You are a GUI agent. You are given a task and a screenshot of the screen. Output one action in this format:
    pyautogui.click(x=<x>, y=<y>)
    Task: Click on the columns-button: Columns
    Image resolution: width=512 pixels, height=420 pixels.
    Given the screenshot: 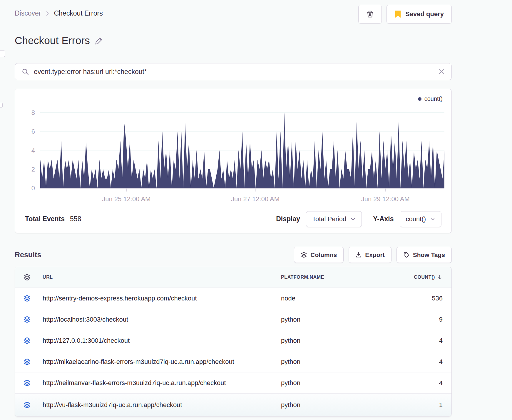 What is the action you would take?
    pyautogui.click(x=319, y=255)
    